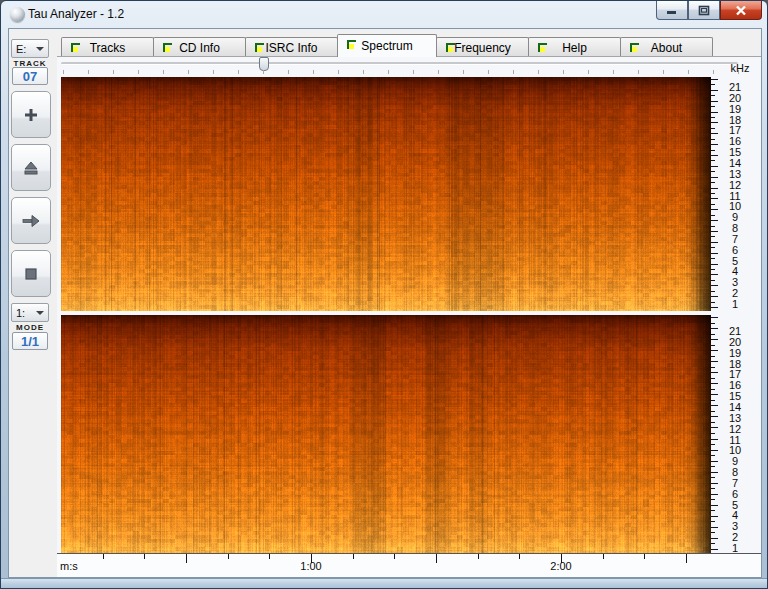 Image resolution: width=768 pixels, height=589 pixels. I want to click on minimize-button, so click(672, 10).